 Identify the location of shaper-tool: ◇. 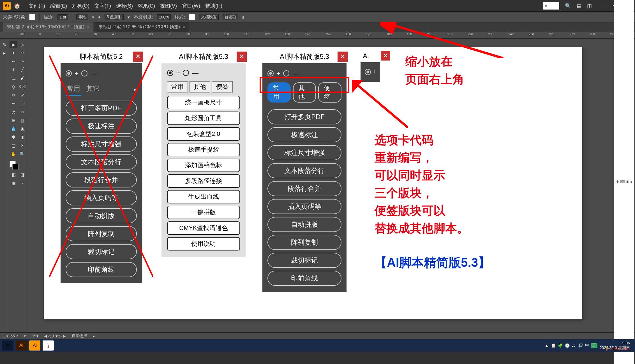
(13, 87).